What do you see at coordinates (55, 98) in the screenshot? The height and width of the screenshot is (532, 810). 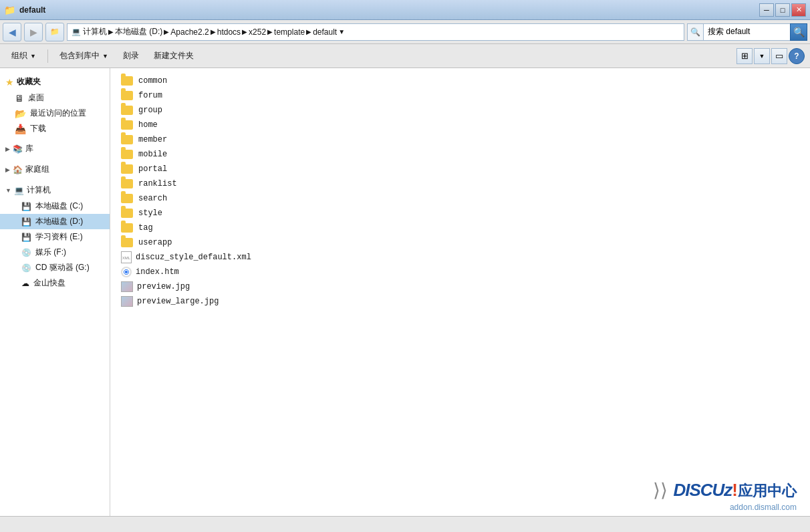 I see `sidebar-item-desktop: 🖥 桌面` at bounding box center [55, 98].